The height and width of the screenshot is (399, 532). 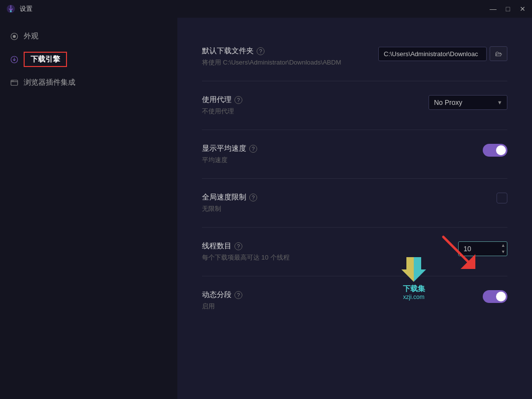 I want to click on proxy-select-wrap: No Proxy System Proxy Manual Proxy, so click(x=468, y=102).